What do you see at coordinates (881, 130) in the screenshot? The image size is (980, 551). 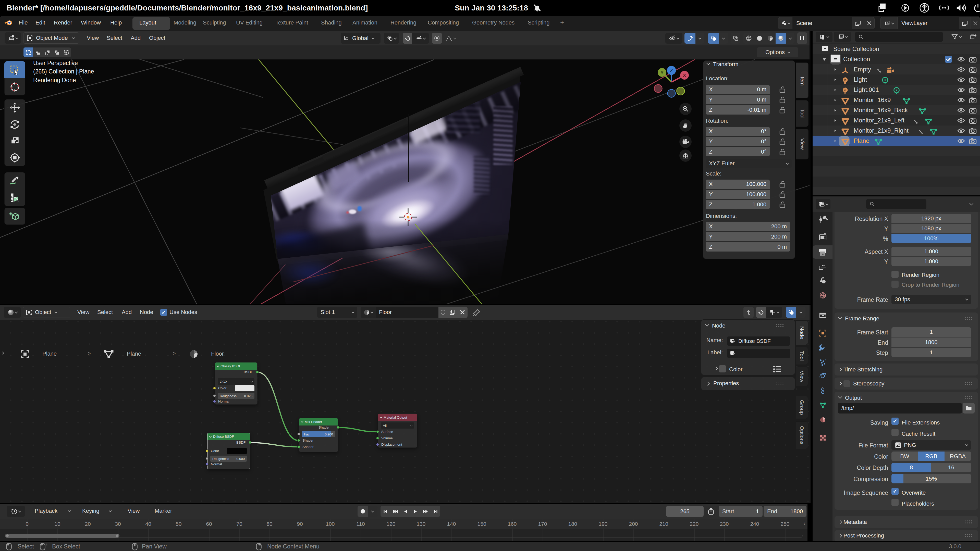 I see `svg-text: Monitor_21x9_Right` at bounding box center [881, 130].